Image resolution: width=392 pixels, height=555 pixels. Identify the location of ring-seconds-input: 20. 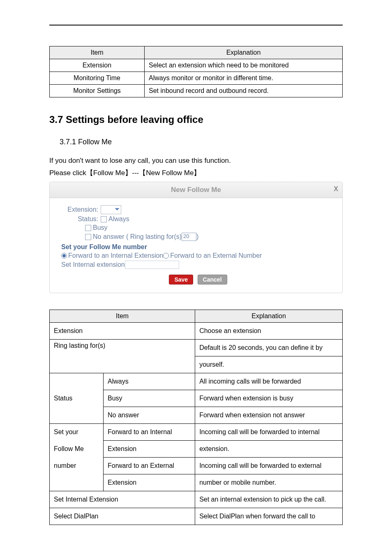
(189, 237).